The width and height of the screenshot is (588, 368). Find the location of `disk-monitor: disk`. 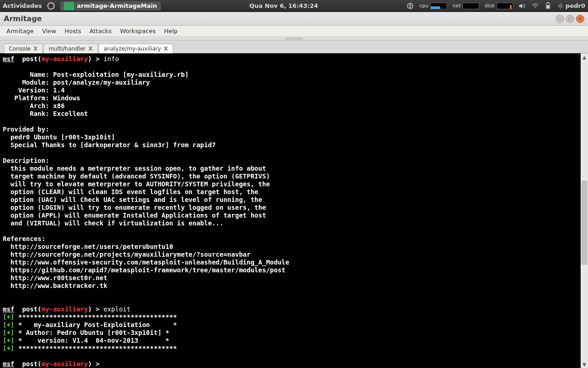

disk-monitor: disk is located at coordinates (499, 6).